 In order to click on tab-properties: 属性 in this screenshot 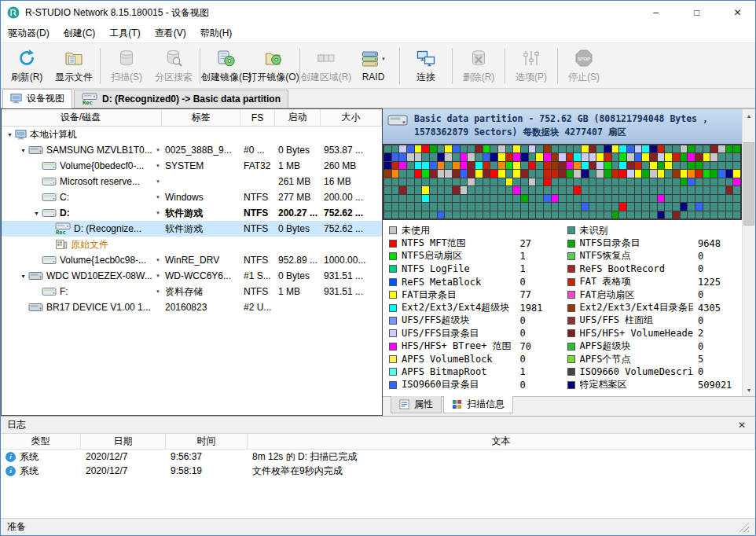, I will do `click(417, 405)`.